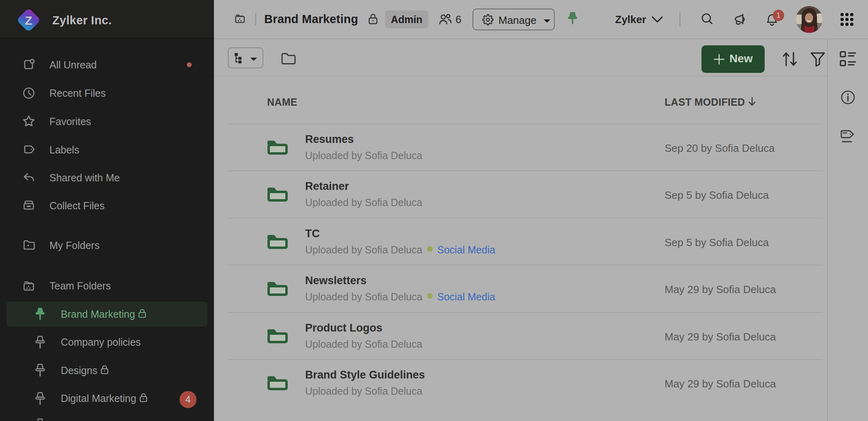 The height and width of the screenshot is (421, 868). I want to click on svg-text: Z, so click(28, 20).